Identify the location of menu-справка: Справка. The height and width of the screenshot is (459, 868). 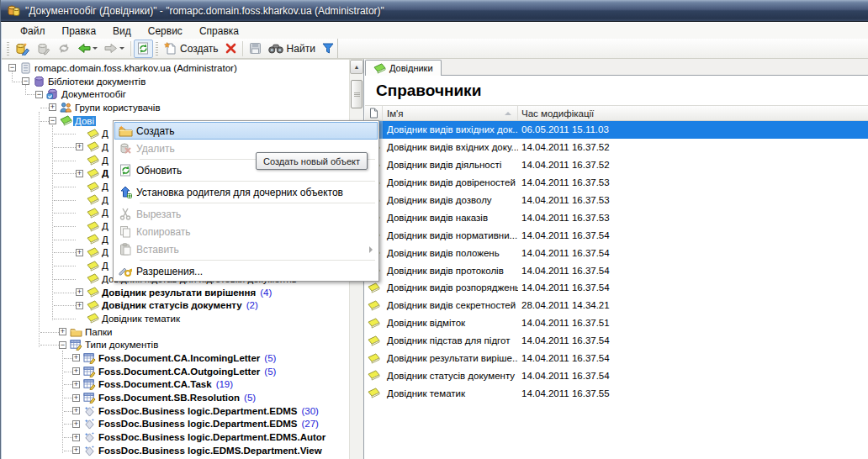
(219, 31).